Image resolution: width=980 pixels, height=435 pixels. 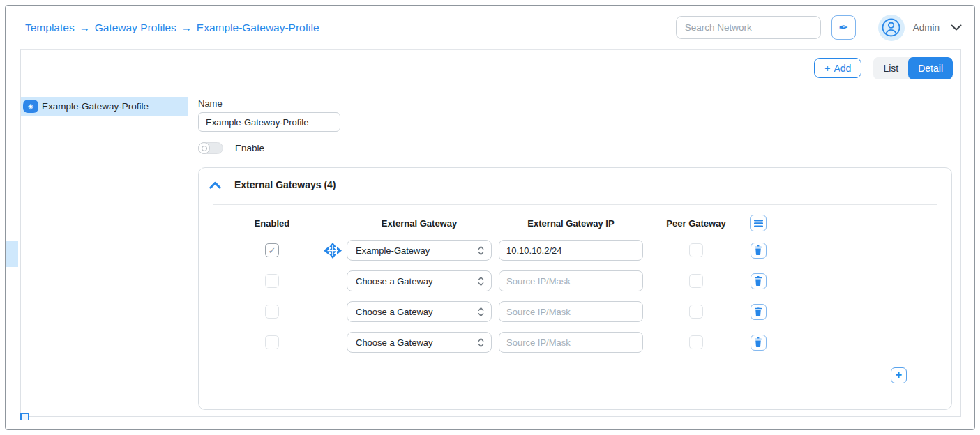 I want to click on panel-toolbar: + Add List Detail, so click(x=491, y=68).